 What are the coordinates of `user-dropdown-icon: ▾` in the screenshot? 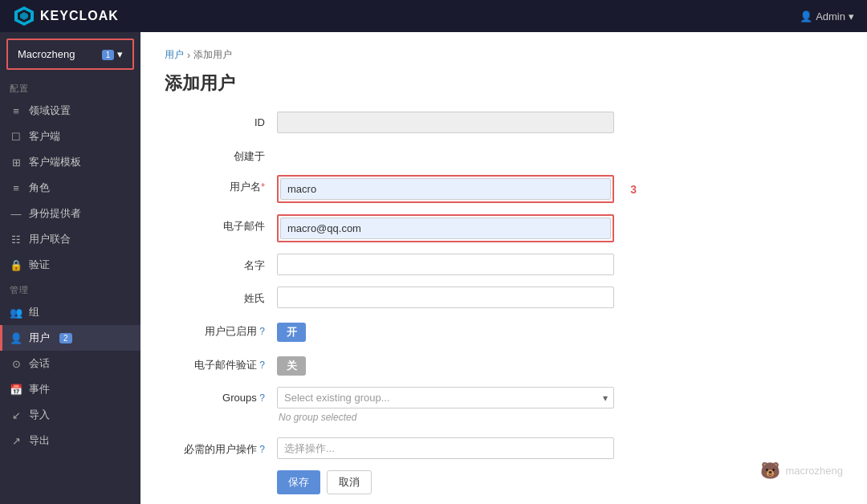 It's located at (851, 16).